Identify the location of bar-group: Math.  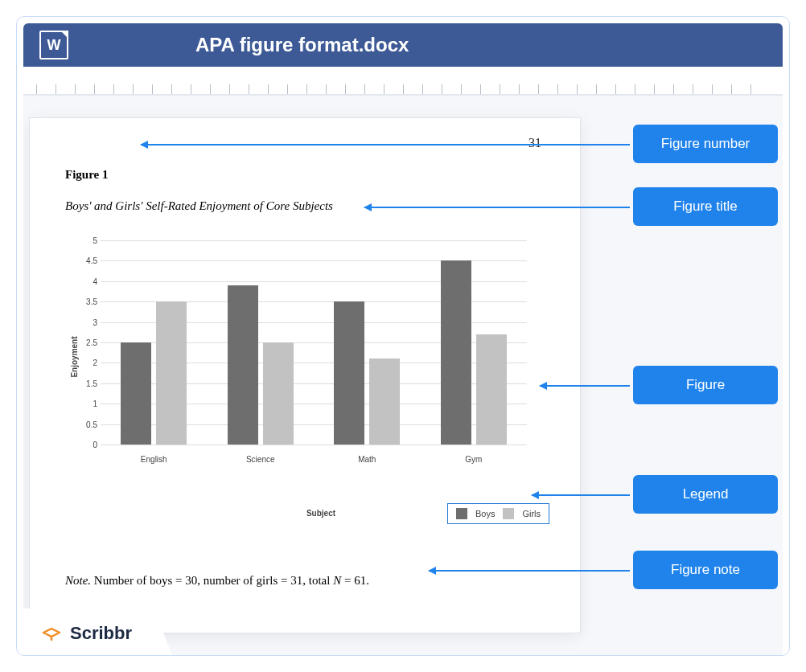
(367, 342).